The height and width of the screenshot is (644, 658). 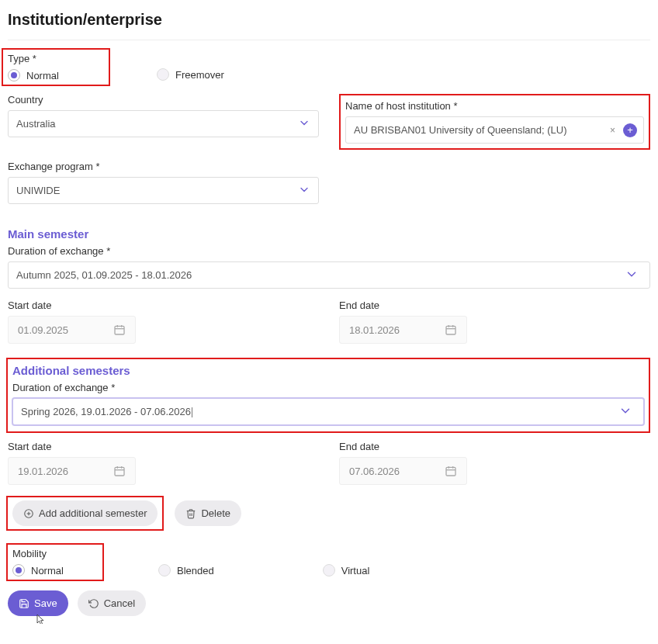 What do you see at coordinates (328, 371) in the screenshot?
I see `additional-title: Additional semesters` at bounding box center [328, 371].